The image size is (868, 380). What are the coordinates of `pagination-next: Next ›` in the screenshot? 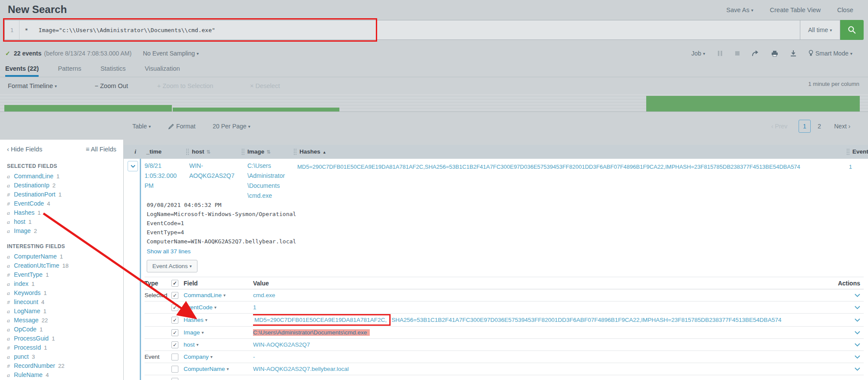 It's located at (842, 126).